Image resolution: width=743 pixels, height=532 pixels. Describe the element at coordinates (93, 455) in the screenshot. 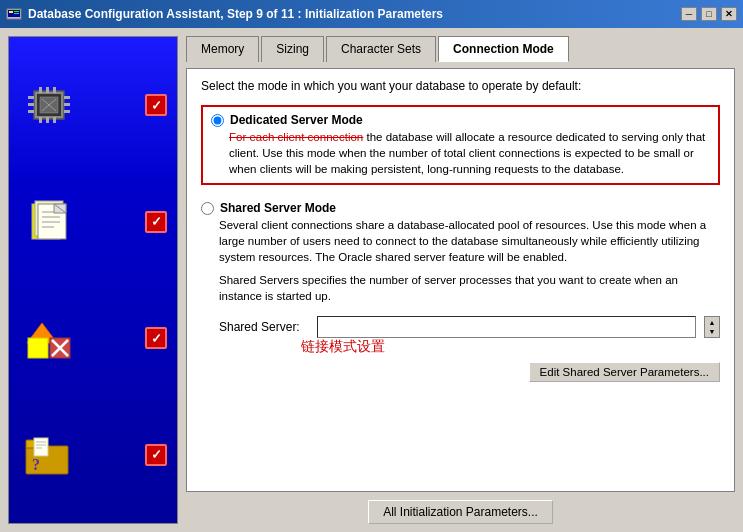

I see `left-icon-folder-row: ? ✓` at that location.